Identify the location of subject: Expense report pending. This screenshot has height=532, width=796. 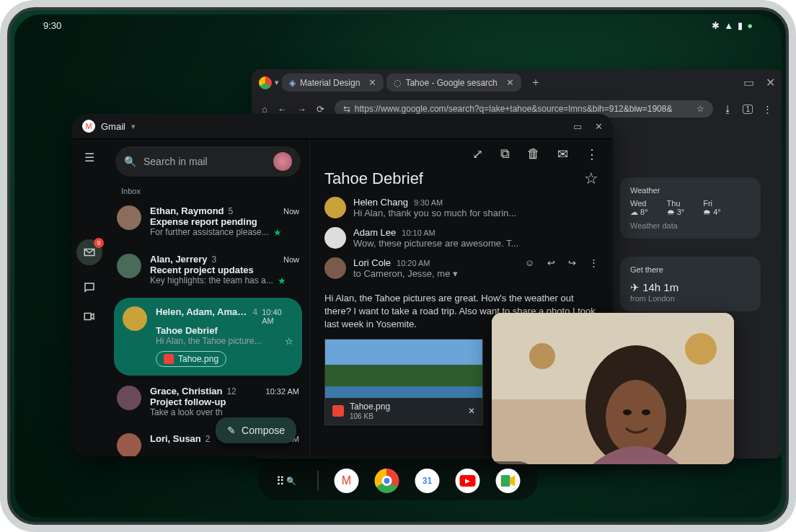
(225, 222).